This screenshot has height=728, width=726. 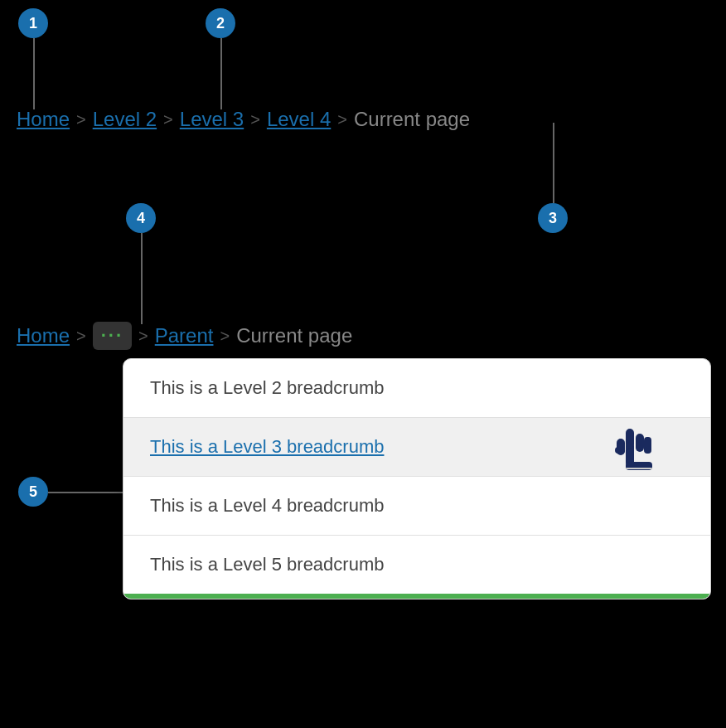 I want to click on badge-2-line, so click(x=221, y=74).